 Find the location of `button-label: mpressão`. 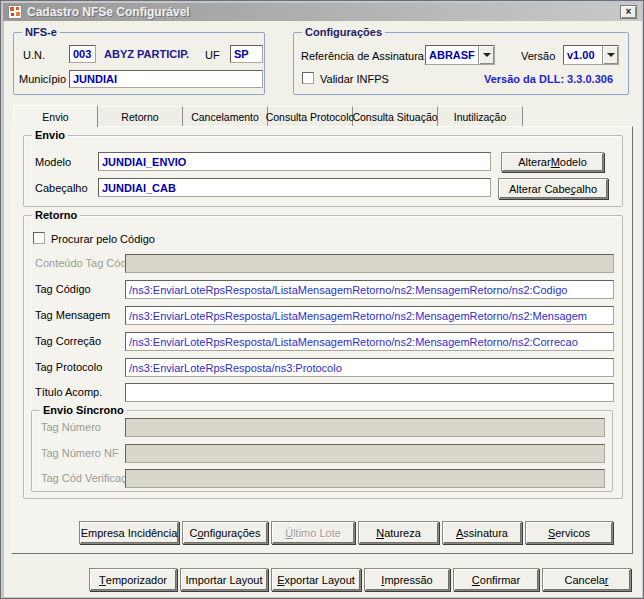

button-label: mpressão is located at coordinates (408, 580).